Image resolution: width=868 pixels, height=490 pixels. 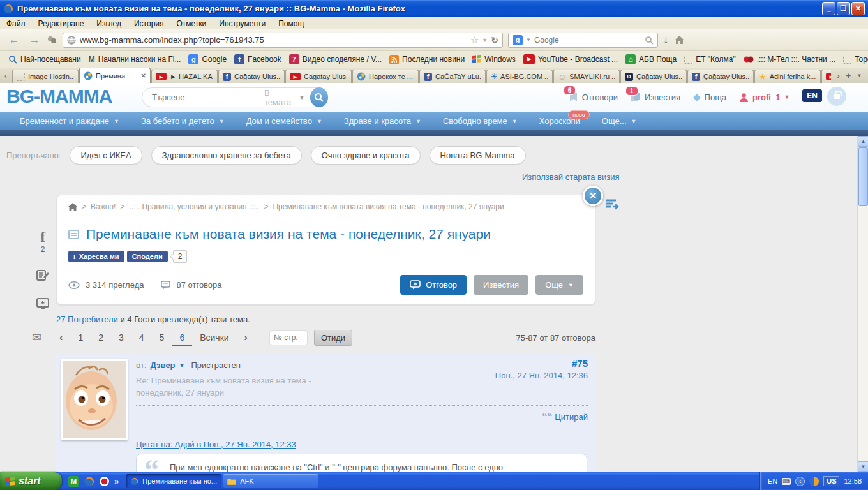 What do you see at coordinates (149, 24) in the screenshot?
I see `menu-history: История` at bounding box center [149, 24].